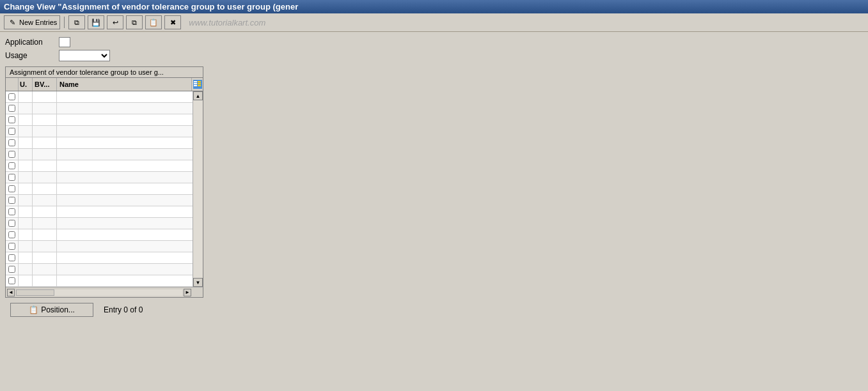 The image size is (868, 391). What do you see at coordinates (99, 293) in the screenshot?
I see `hscroll-track` at bounding box center [99, 293].